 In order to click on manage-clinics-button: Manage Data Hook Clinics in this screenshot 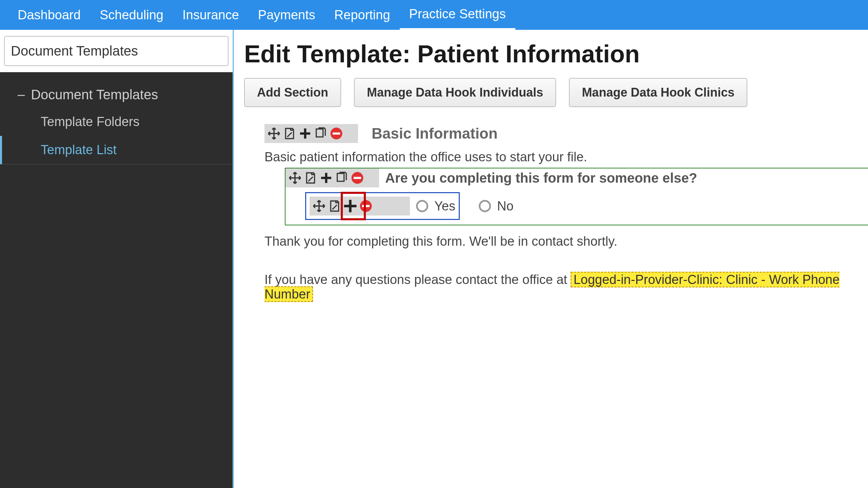, I will do `click(658, 93)`.